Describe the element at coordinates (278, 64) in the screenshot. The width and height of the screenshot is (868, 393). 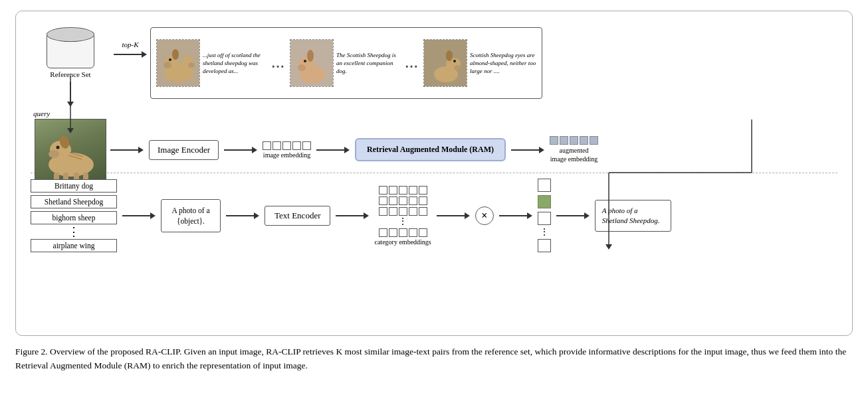
I see `ellipsis-1: …` at that location.